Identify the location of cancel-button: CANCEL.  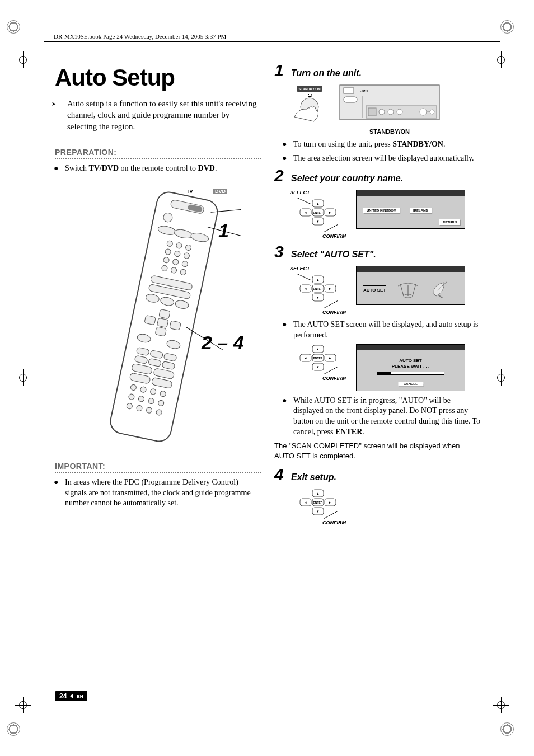
(411, 384).